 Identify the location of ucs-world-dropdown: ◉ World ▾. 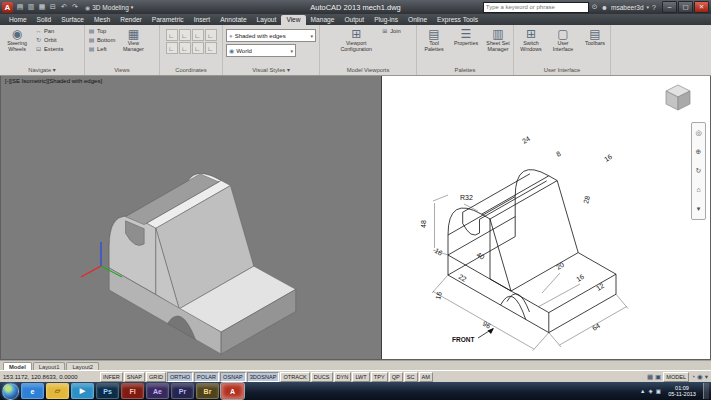
(261, 50).